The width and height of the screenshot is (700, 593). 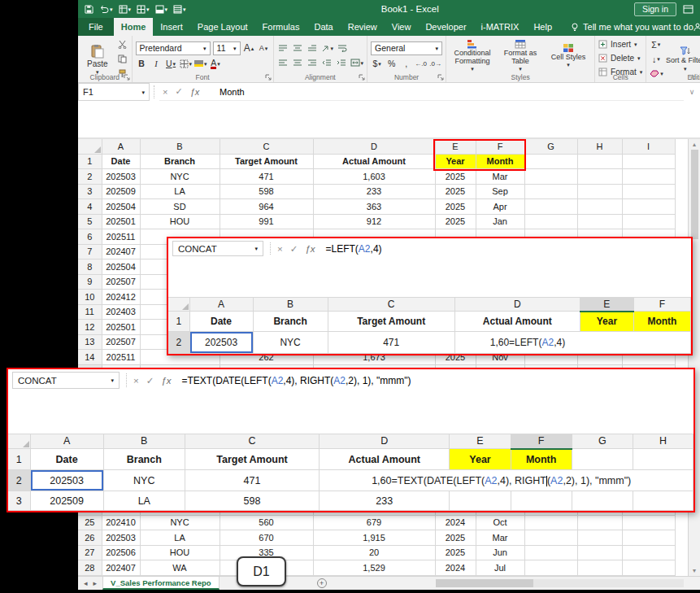 What do you see at coordinates (600, 177) in the screenshot?
I see `cell-H2` at bounding box center [600, 177].